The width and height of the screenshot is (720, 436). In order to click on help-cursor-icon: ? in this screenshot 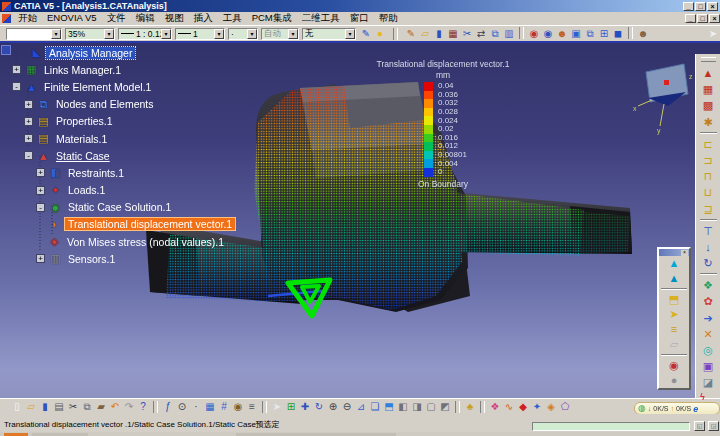, I will do `click(143, 407)`.